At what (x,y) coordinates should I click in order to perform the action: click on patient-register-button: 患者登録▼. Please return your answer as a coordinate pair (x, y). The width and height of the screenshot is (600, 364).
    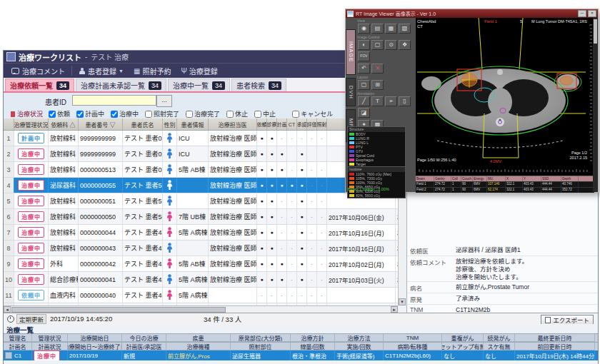
    Looking at the image, I should click on (101, 71).